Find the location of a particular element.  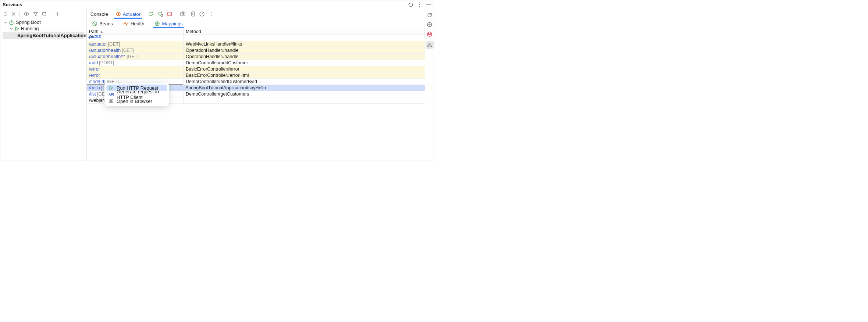

mapping-method: BasicErrorController#error is located at coordinates (213, 69).